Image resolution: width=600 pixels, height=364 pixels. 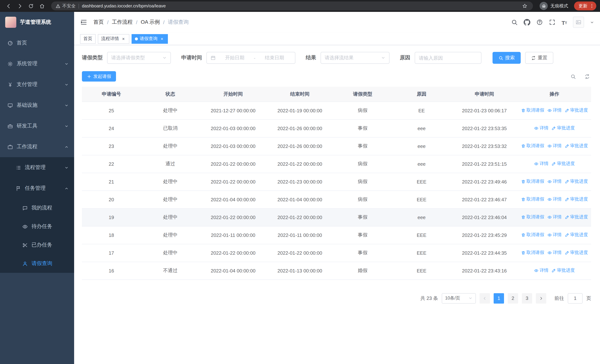 What do you see at coordinates (585, 6) in the screenshot?
I see `update-button: 更新` at bounding box center [585, 6].